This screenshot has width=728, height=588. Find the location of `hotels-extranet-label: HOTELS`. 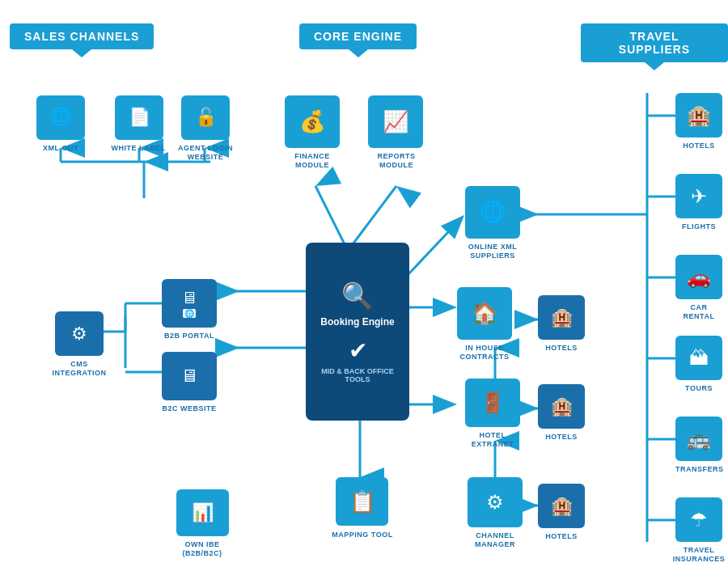

hotels-extranet-label: HOTELS is located at coordinates (561, 437).